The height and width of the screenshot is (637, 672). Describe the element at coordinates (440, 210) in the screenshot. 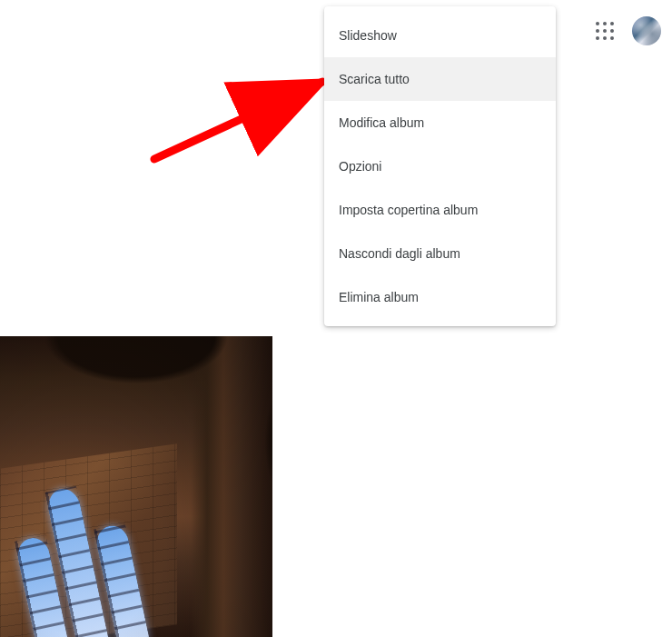

I see `menu-item-set-cover: Imposta copertina album` at that location.